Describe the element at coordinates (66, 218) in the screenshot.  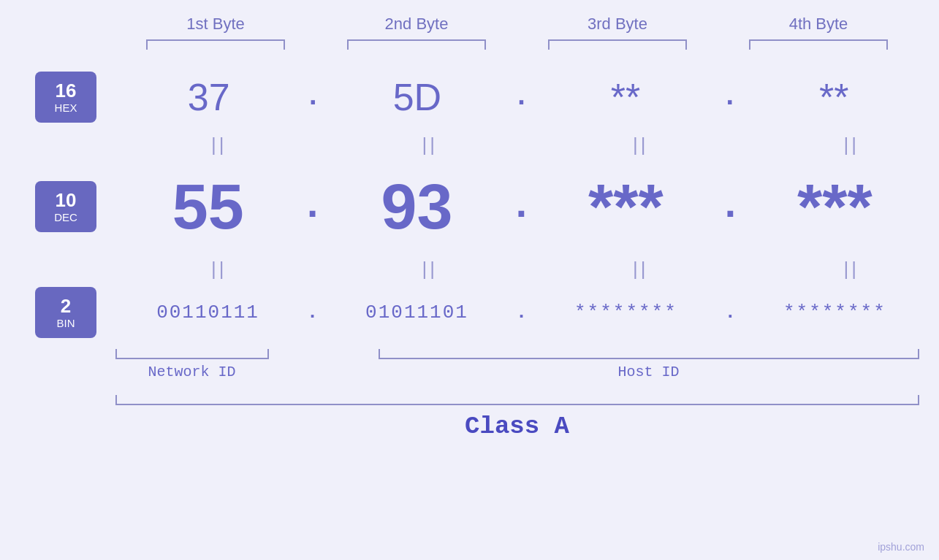
I see `dec-badge-name: DEC` at that location.